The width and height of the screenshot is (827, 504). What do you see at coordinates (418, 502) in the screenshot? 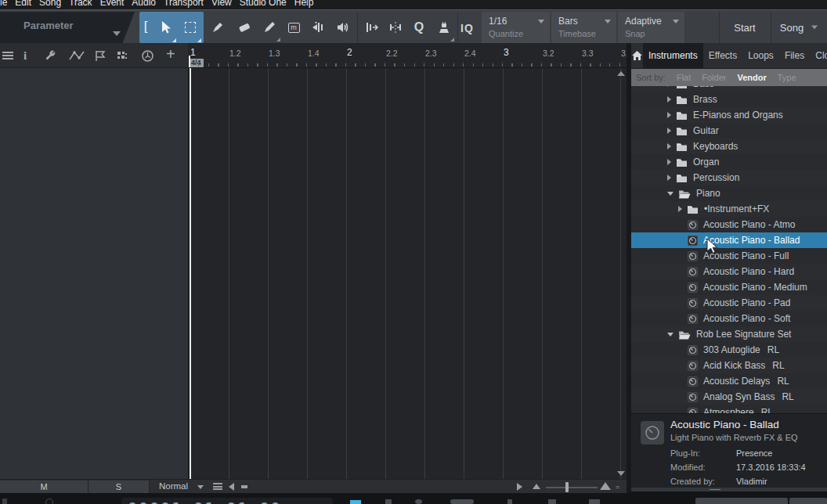
I see `record-icon` at bounding box center [418, 502].